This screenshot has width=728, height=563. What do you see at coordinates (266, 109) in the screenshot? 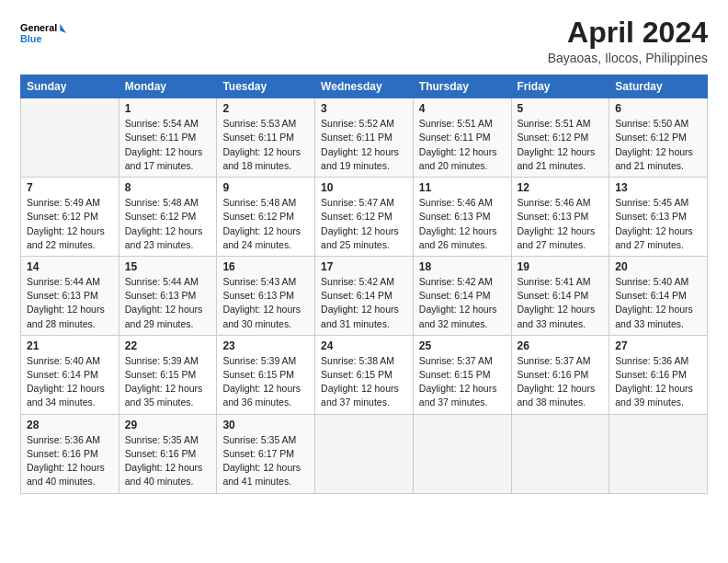
I see `day-number: 2` at bounding box center [266, 109].